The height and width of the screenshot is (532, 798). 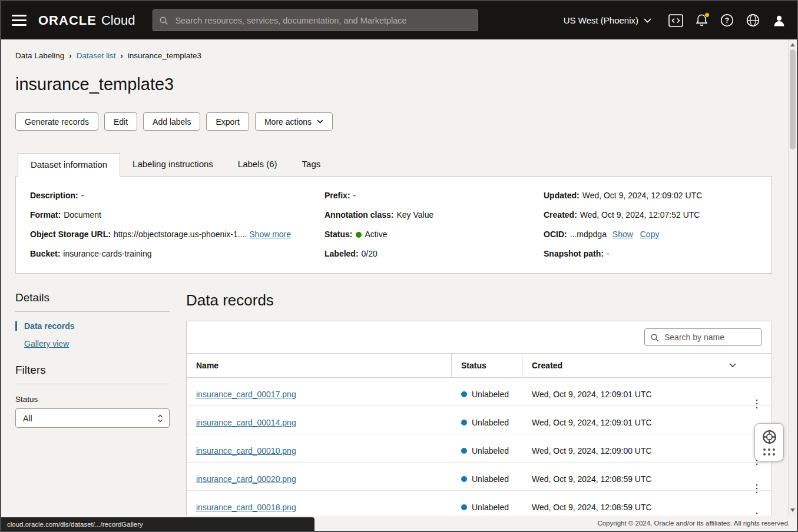 I want to click on sidebar-item-data-records: Data records, so click(x=92, y=326).